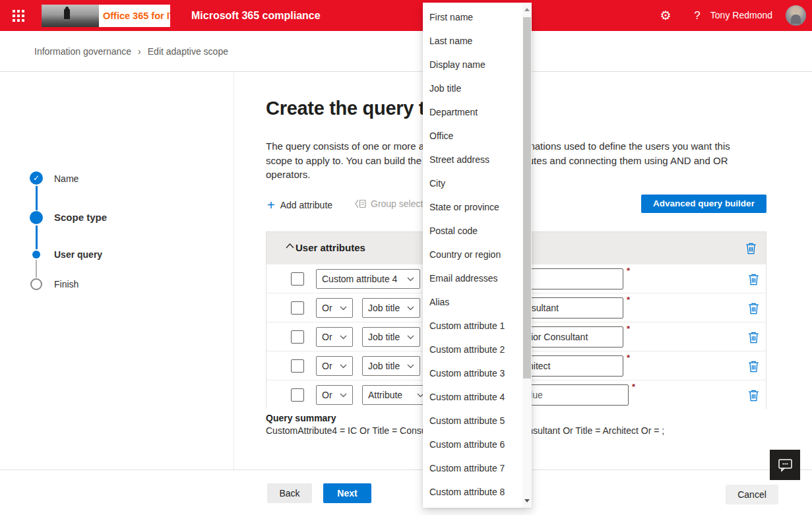 Image resolution: width=812 pixels, height=515 pixels. What do you see at coordinates (472, 373) in the screenshot?
I see `dropdown-option-custom-attribute-3: Custom attribute 3` at bounding box center [472, 373].